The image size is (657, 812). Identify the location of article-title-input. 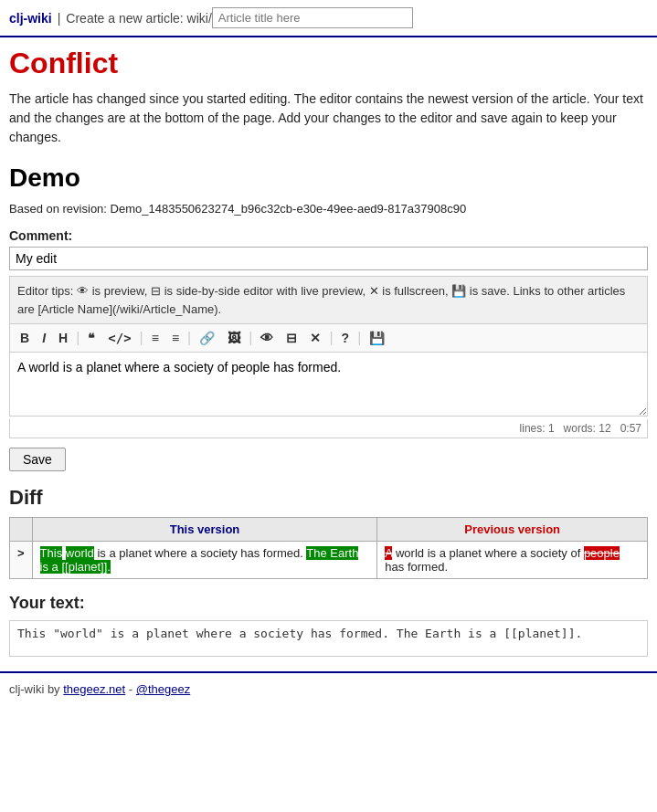
(313, 18).